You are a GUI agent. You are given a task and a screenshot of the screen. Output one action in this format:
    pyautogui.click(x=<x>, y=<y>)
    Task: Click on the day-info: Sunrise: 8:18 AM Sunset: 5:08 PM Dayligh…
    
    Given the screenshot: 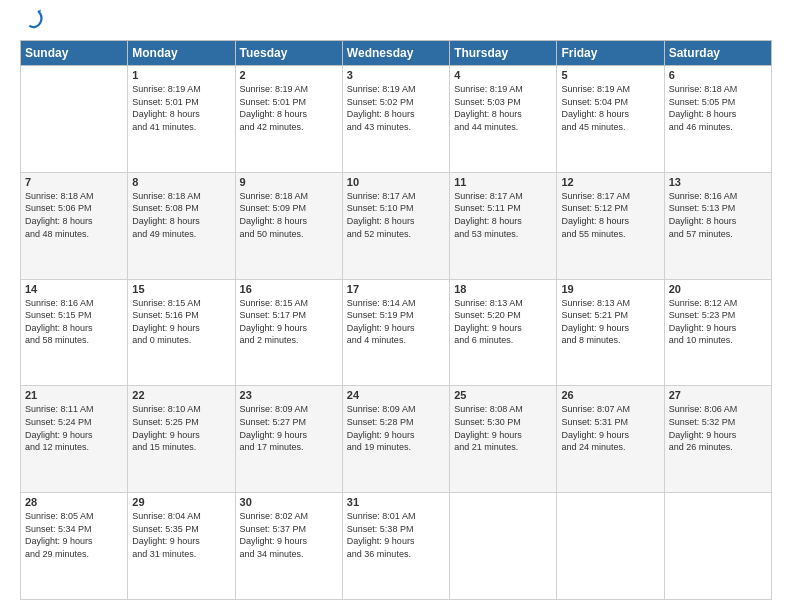 What is the action you would take?
    pyautogui.click(x=181, y=215)
    